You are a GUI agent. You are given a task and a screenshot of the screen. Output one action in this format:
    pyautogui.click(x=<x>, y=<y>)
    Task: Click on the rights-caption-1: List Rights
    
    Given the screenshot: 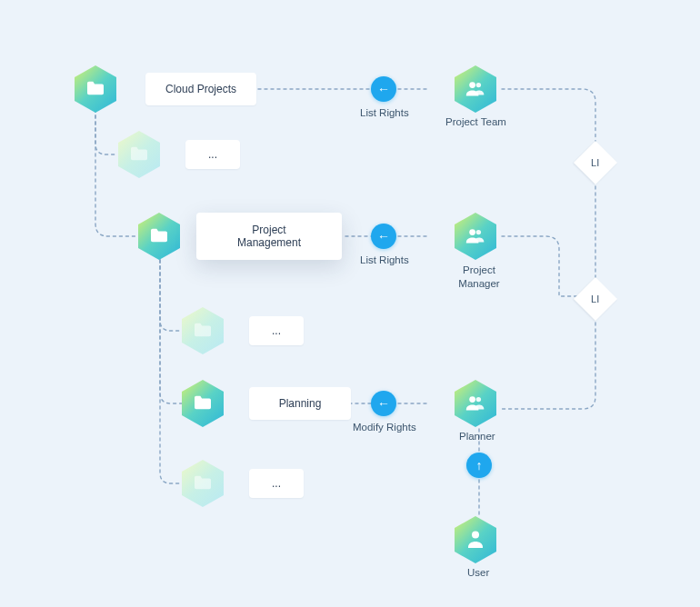 What is the action you would take?
    pyautogui.click(x=385, y=113)
    